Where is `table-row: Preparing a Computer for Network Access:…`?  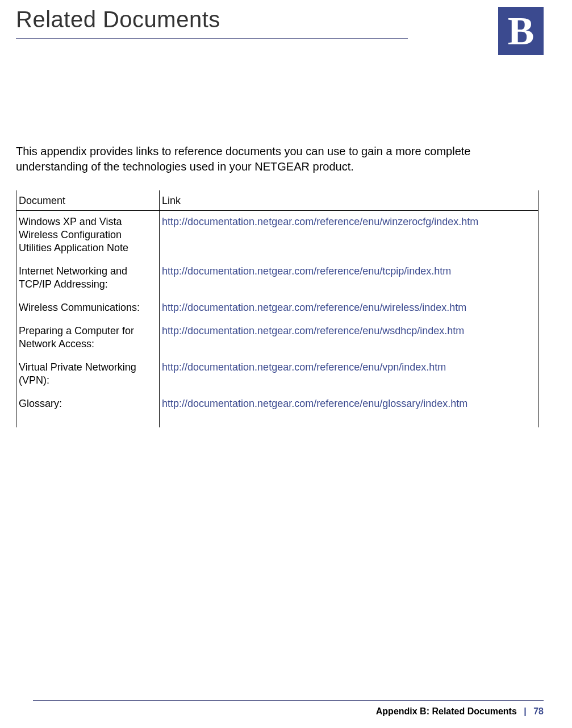
table-row: Preparing a Computer for Network Access:… is located at coordinates (277, 338).